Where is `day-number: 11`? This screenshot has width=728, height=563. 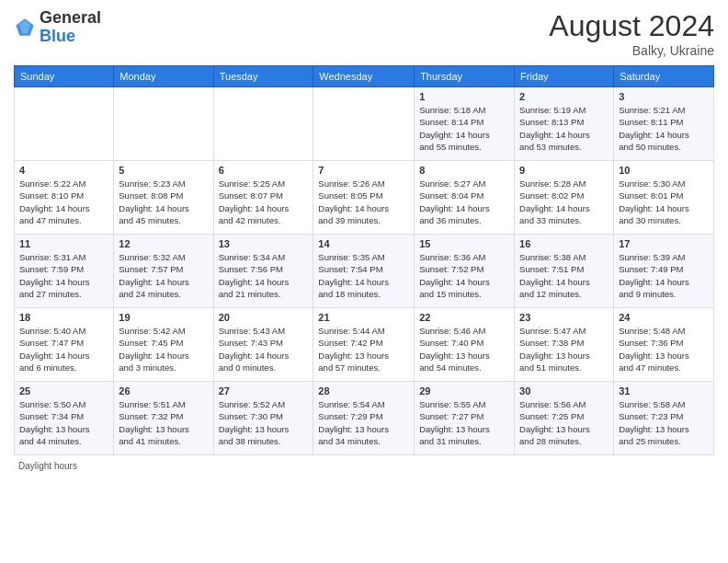
day-number: 11 is located at coordinates (64, 244).